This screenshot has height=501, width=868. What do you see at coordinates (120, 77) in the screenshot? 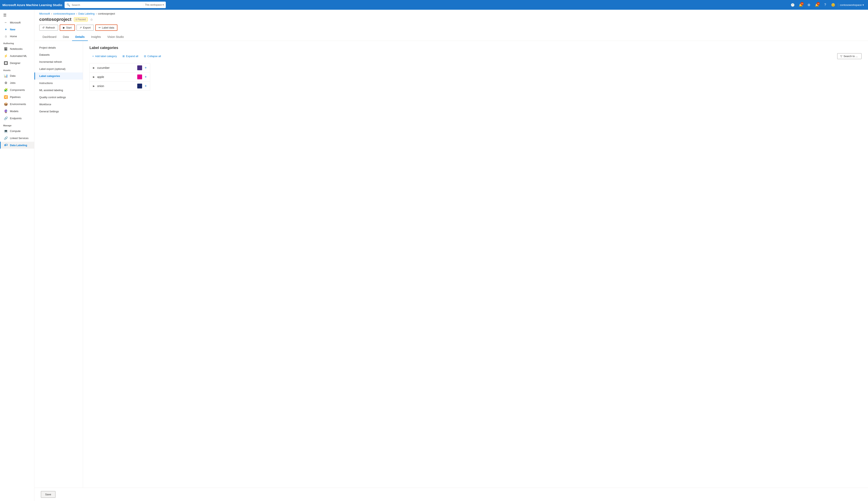
I see `label-list: ▶ cucumber + ▶ apple + ▶` at bounding box center [120, 77].